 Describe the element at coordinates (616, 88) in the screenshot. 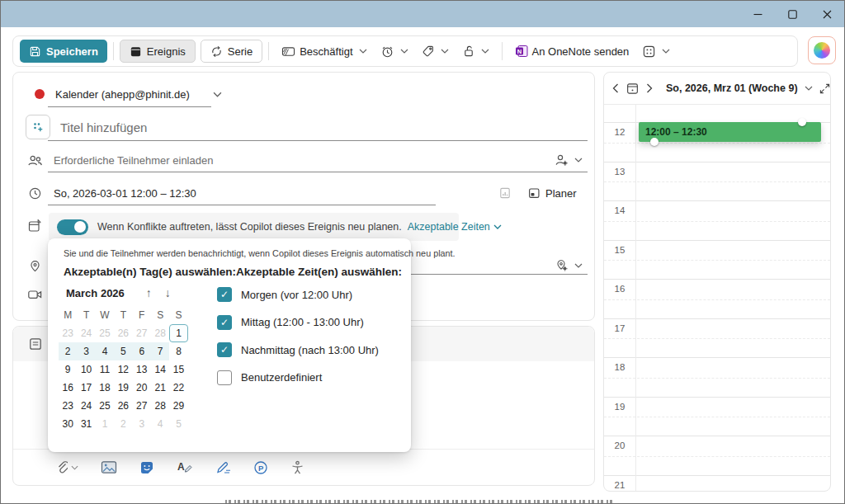

I see `previous-day-button` at that location.